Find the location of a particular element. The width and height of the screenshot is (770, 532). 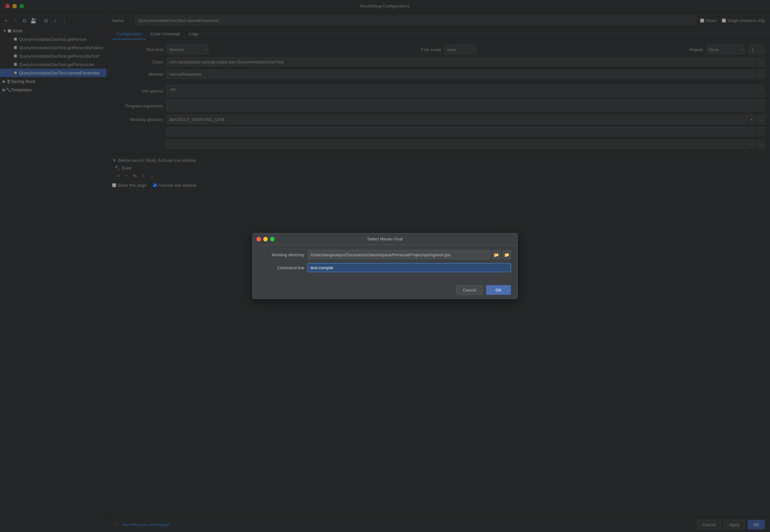

modal-titlebar: Select Maven Goal is located at coordinates (385, 239).